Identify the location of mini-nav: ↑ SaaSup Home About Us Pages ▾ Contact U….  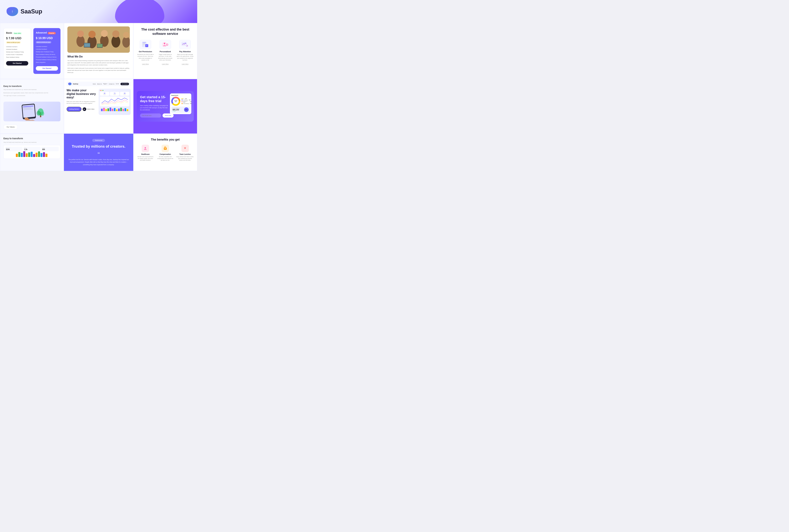
(98, 84).